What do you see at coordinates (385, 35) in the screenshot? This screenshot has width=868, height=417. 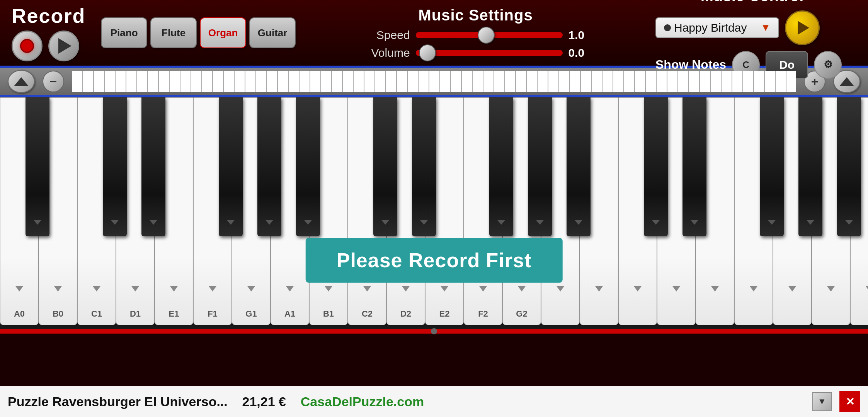 I see `speed-label: Speed` at bounding box center [385, 35].